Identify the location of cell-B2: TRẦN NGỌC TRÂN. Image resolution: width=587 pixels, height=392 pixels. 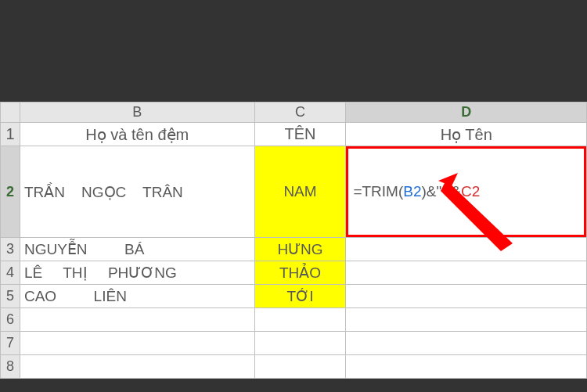
(137, 192).